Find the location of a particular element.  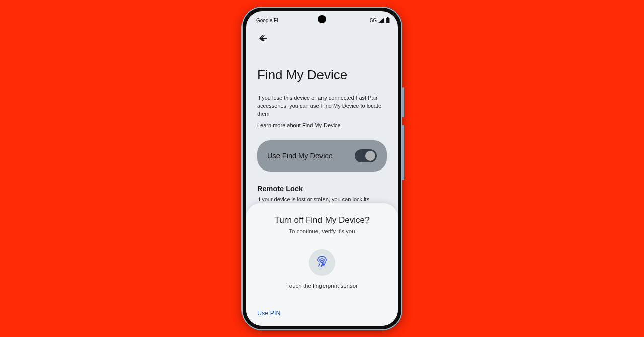

battery-icon is located at coordinates (388, 20).